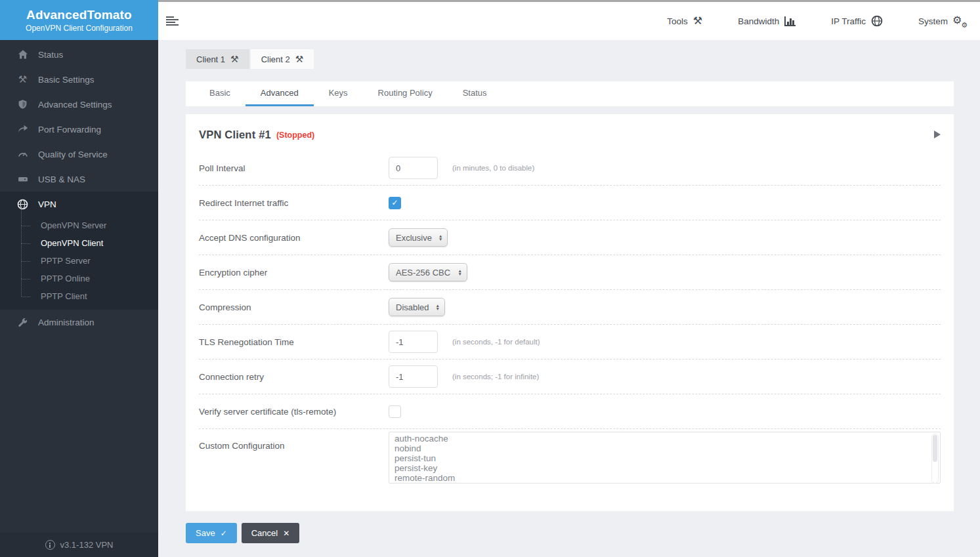 The width and height of the screenshot is (980, 557). What do you see at coordinates (295, 134) in the screenshot?
I see `status-badge: (Stopped)` at bounding box center [295, 134].